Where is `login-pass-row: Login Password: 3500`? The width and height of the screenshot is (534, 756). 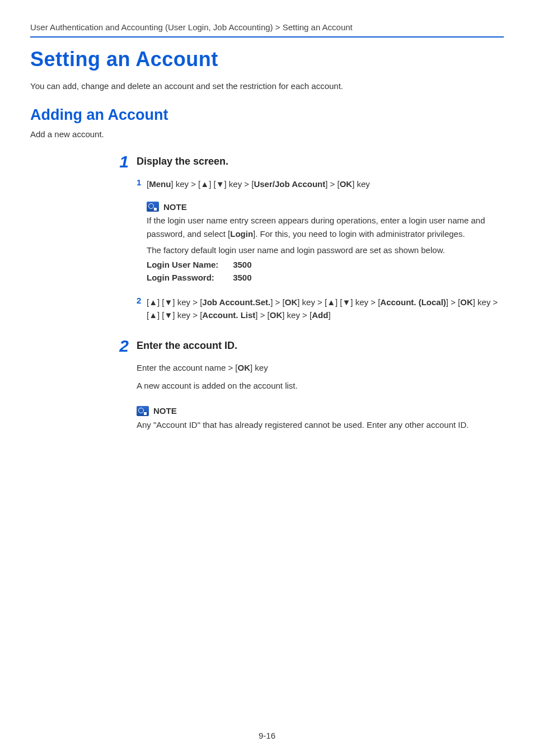 login-pass-row: Login Password: 3500 is located at coordinates (322, 278).